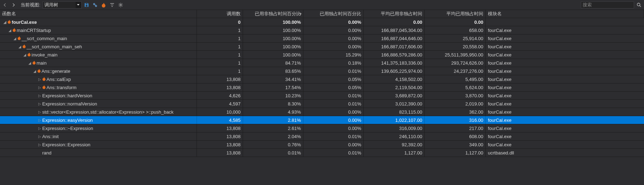 The image size is (644, 185). Describe the element at coordinates (99, 47) in the screenshot. I see `cell-function: ◢__scrt_common_main_seh` at that location.